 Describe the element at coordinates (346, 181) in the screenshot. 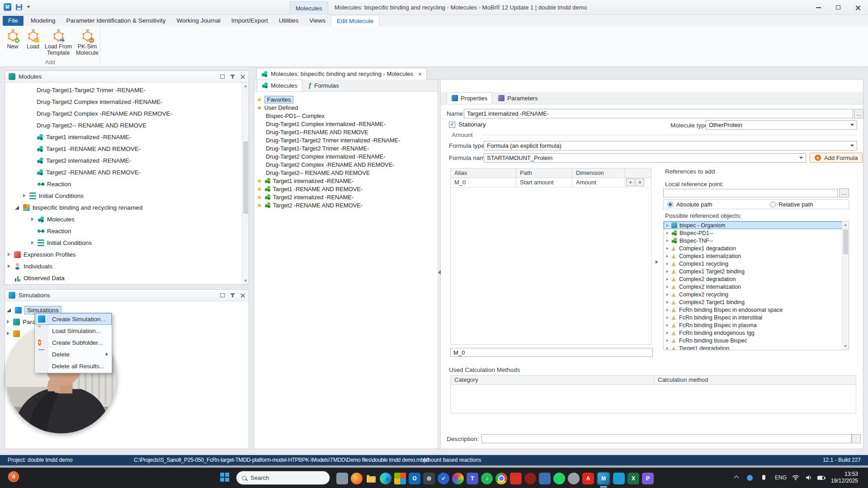

I see `list-item-favorite-molecule: ★Target1 internalized -RENAME-` at that location.